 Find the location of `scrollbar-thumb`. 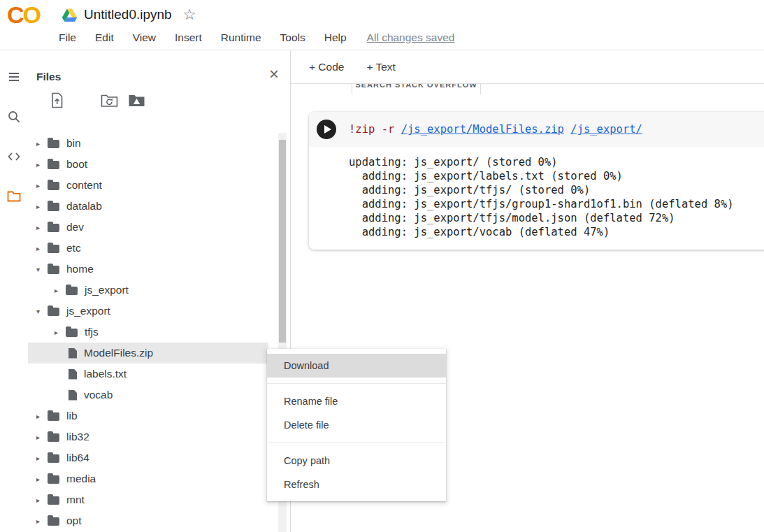

scrollbar-thumb is located at coordinates (282, 241).